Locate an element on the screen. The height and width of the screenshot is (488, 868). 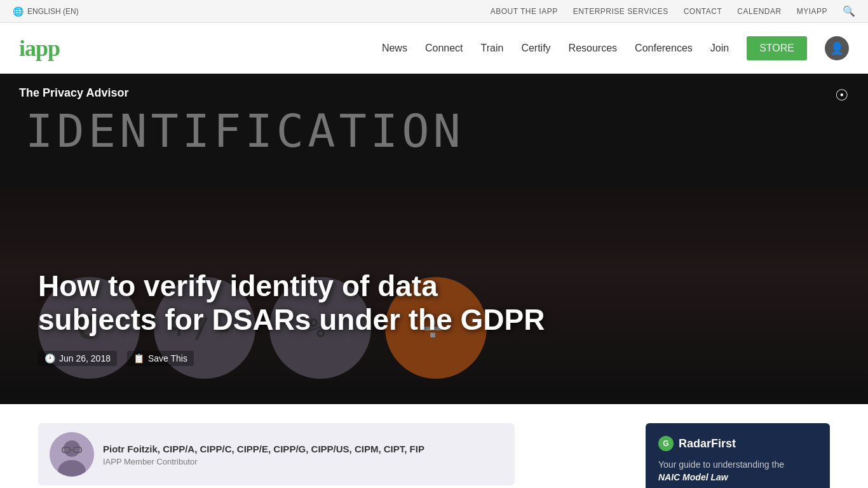
user-account-button: 👤 is located at coordinates (837, 48).